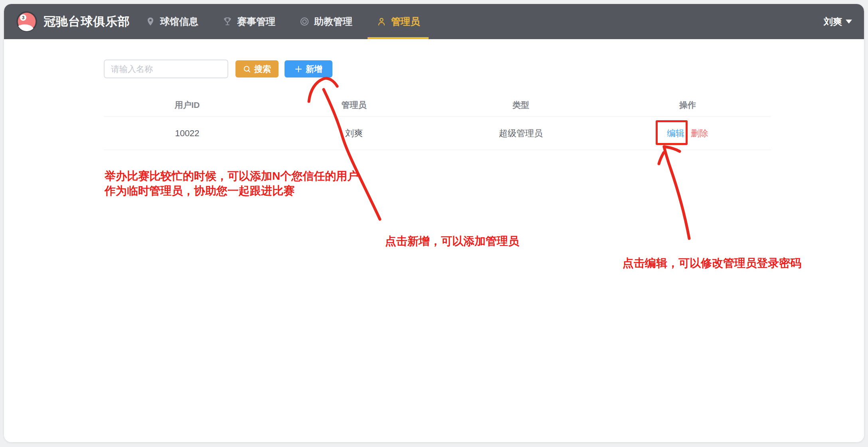  What do you see at coordinates (688, 105) in the screenshot?
I see `column-header-actions: 操作` at bounding box center [688, 105].